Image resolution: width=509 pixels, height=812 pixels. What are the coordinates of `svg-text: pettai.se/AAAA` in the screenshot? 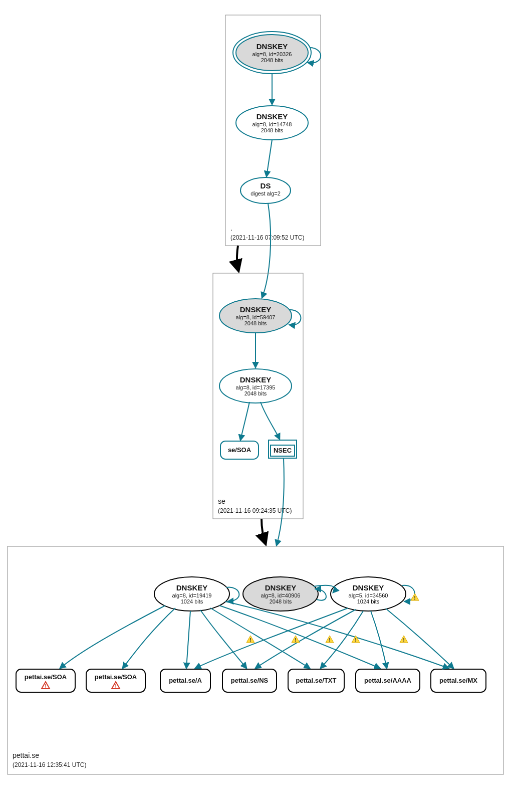 It's located at (388, 681).